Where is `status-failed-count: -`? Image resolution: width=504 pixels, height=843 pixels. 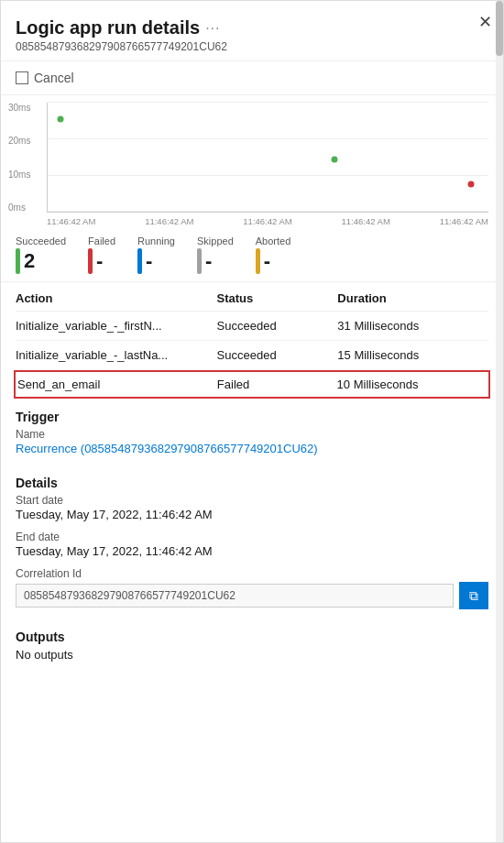
status-failed-count: - is located at coordinates (99, 261).